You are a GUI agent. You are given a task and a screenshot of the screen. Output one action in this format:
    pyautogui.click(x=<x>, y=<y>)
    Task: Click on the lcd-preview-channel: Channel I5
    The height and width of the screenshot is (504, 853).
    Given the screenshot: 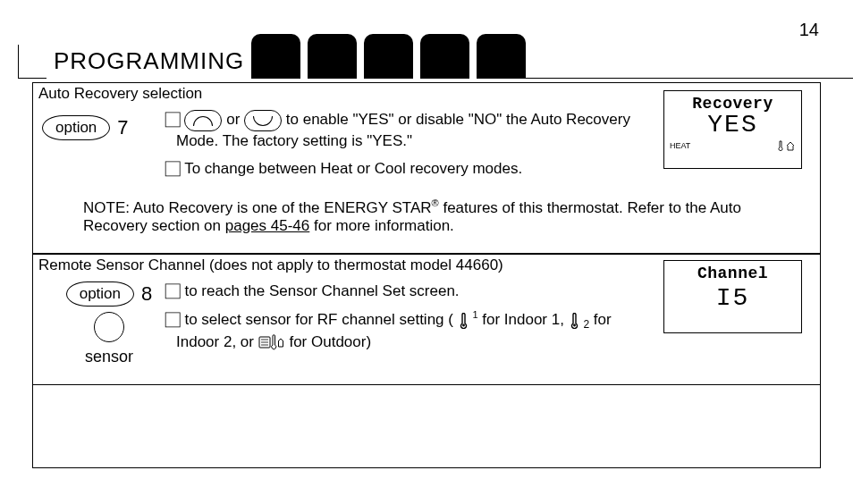 What is the action you would take?
    pyautogui.click(x=733, y=297)
    